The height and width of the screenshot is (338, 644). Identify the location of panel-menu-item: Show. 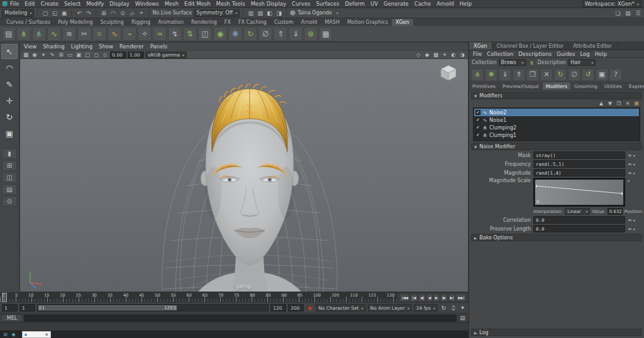
(106, 46).